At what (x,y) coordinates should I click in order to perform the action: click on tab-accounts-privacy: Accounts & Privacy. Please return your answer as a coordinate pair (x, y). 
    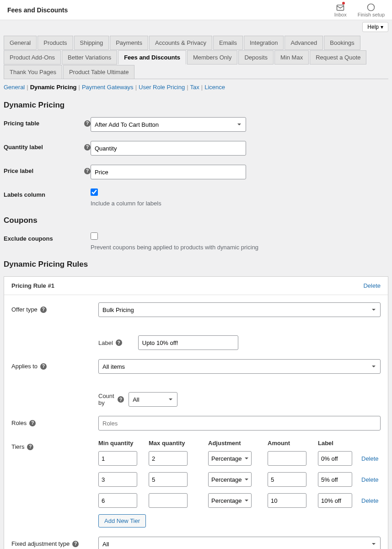
    Looking at the image, I should click on (181, 43).